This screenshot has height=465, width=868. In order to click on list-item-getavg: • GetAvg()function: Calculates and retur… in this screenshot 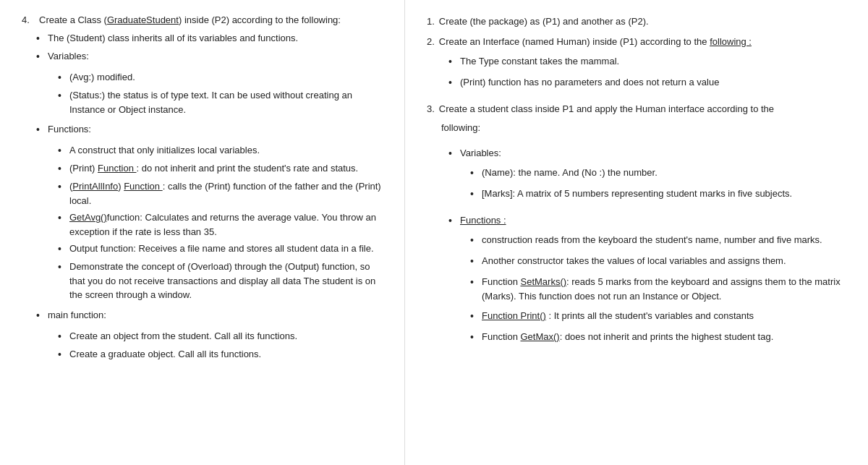, I will do `click(220, 224)`.